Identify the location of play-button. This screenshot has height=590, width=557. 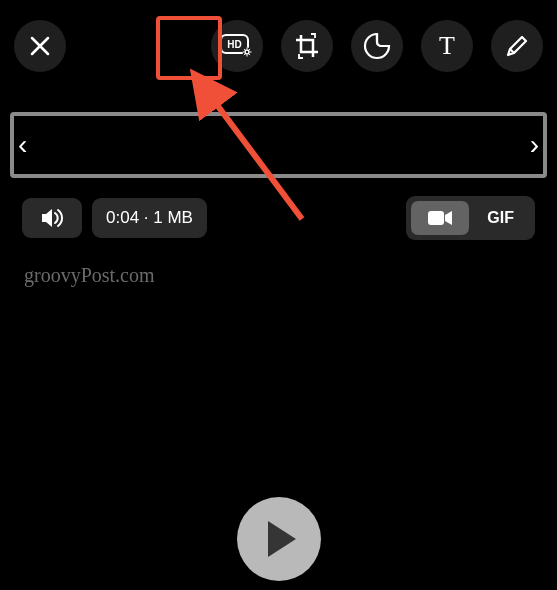
(279, 539).